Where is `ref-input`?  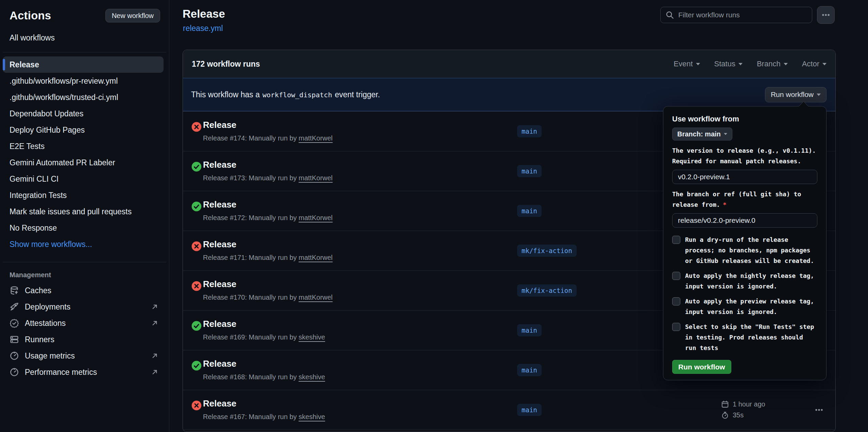
ref-input is located at coordinates (745, 220).